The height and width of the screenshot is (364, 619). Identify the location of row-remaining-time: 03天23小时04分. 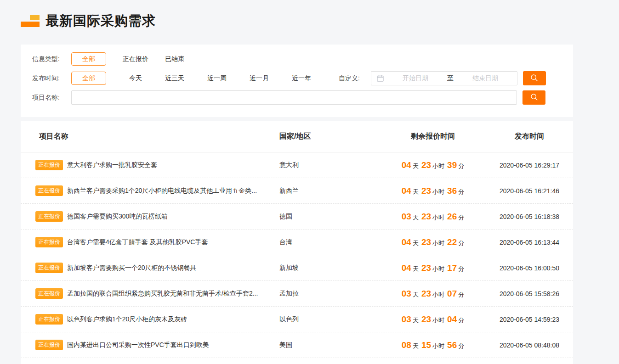
(433, 319).